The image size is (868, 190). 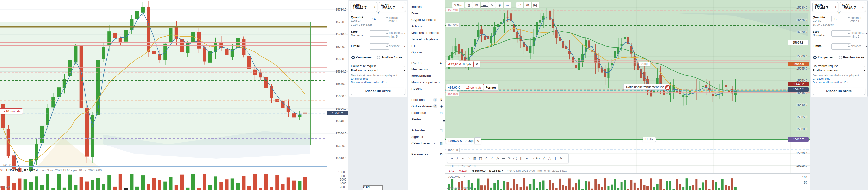 What do you see at coordinates (463, 158) in the screenshot?
I see `curve-icon: ≈` at bounding box center [463, 158].